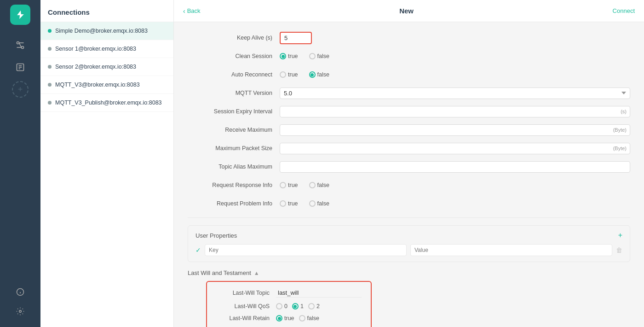  What do you see at coordinates (455, 130) in the screenshot?
I see `receive-maximum-input` at bounding box center [455, 130].